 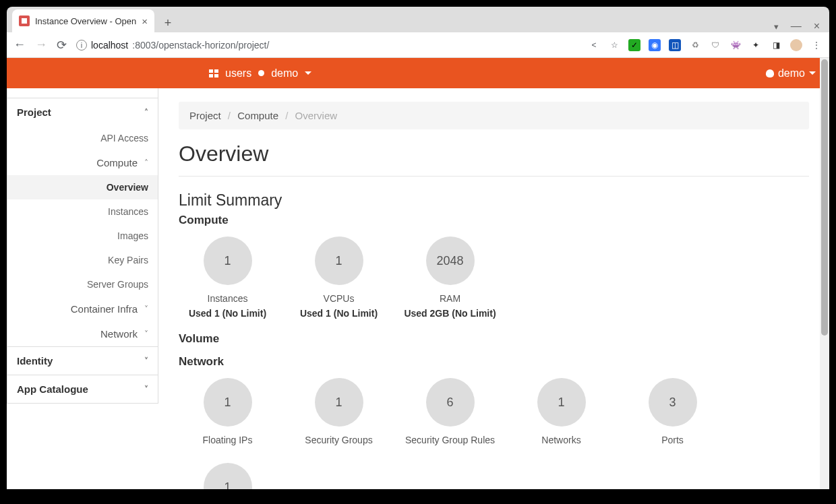 I want to click on limit-card: 2048RAMUsed 2GB (No Limit), so click(x=450, y=278).